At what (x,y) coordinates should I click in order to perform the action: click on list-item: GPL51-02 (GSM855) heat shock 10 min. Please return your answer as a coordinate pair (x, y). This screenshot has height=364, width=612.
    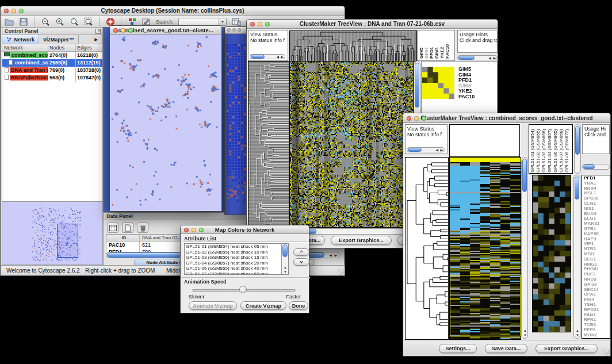
    Looking at the image, I should click on (233, 252).